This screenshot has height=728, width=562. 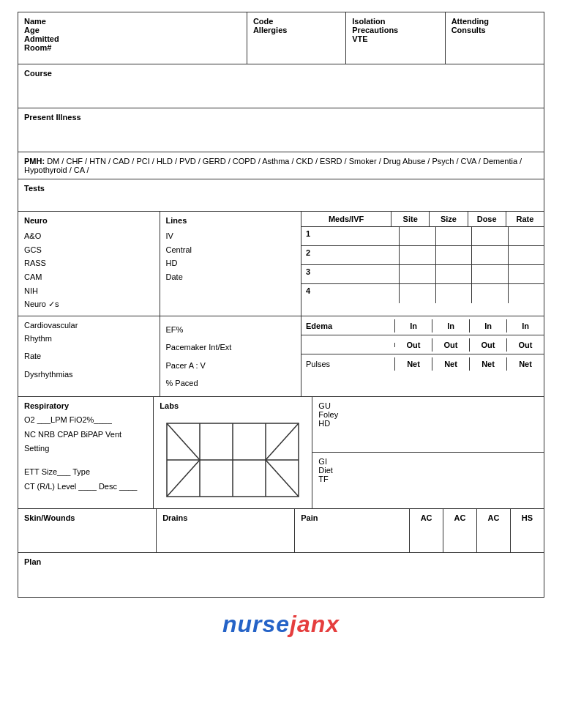 I want to click on edema-header: Edema In In In In, so click(x=423, y=326).